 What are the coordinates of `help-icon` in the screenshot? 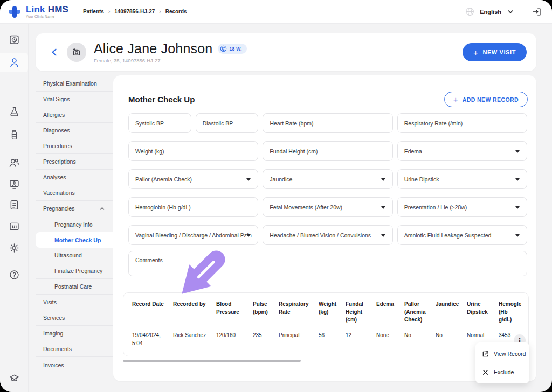 It's located at (14, 275).